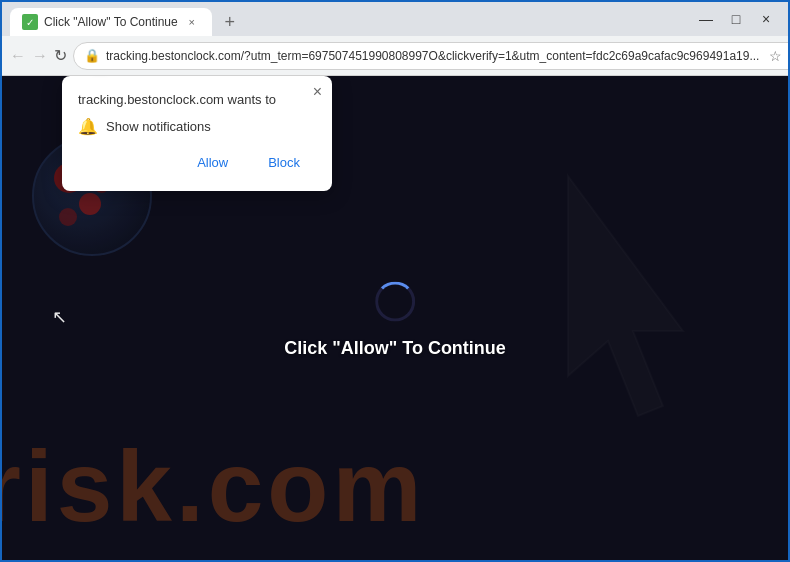 Image resolution: width=790 pixels, height=562 pixels. Describe the element at coordinates (766, 19) in the screenshot. I see `close-button: ×` at that location.